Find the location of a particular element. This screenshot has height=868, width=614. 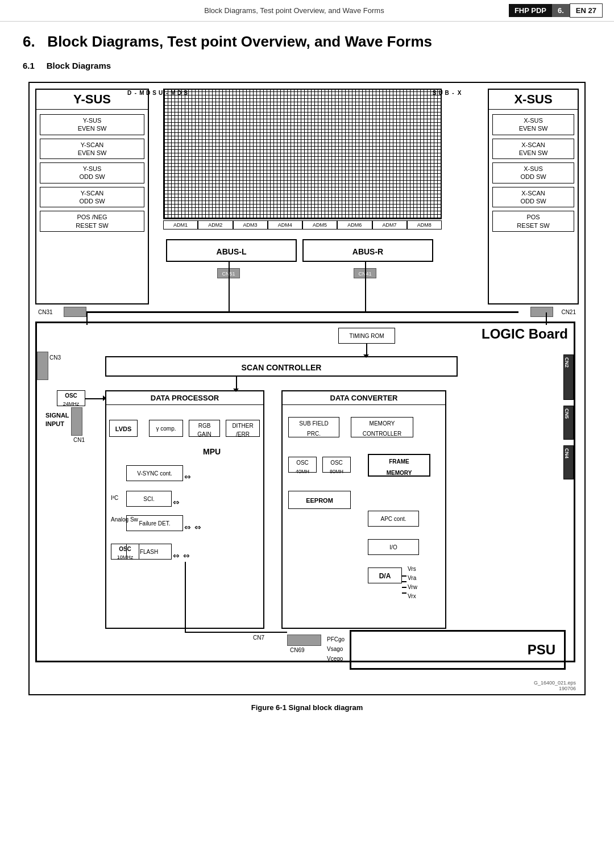

sdm-label: SDM-USDM-D is located at coordinates (157, 152).